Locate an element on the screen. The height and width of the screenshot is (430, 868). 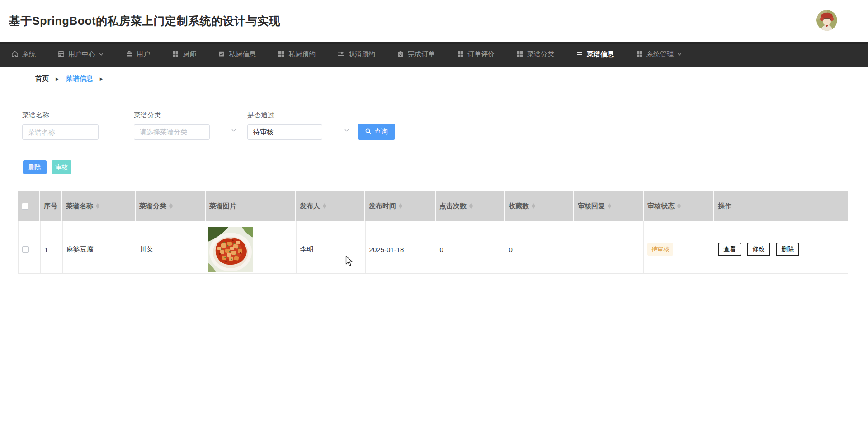
nav-item-private-kitchen-booking: 私厨预约 is located at coordinates (297, 54).